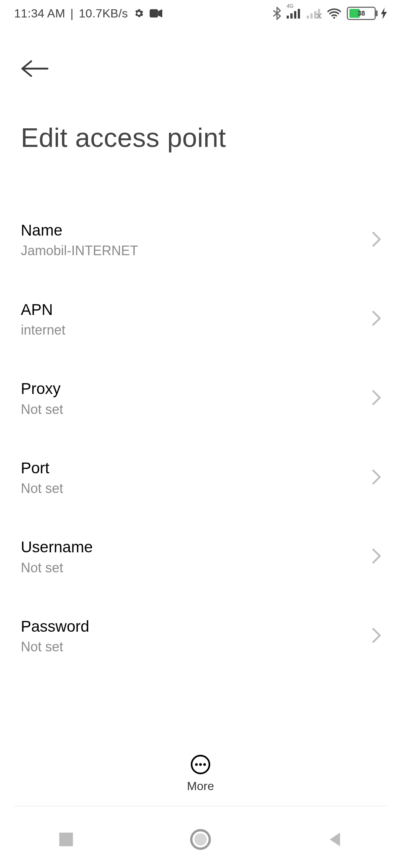  Describe the element at coordinates (200, 13) in the screenshot. I see `status-bar: 11:34 AM | 10.7KB/s 4G 38` at that location.